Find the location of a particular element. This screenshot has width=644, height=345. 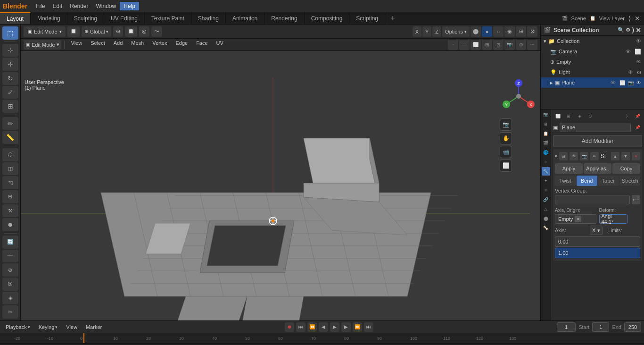

tool-smooth: 〰 is located at coordinates (10, 256).